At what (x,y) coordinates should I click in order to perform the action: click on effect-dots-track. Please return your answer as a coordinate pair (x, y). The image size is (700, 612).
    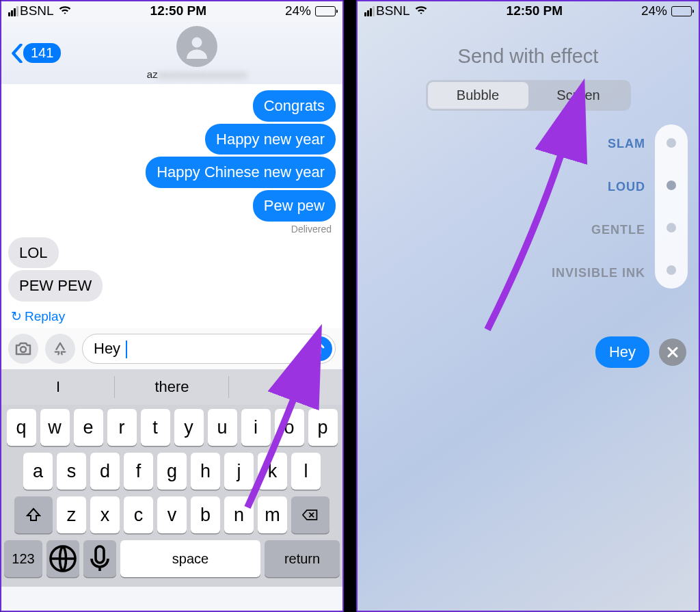
    Looking at the image, I should click on (671, 207).